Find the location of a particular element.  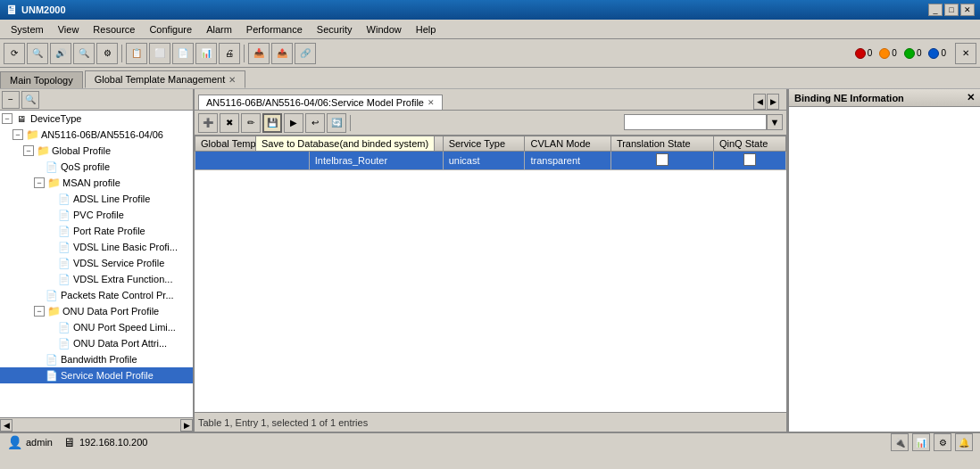

tree-item-an5116: − 📁 AN5116-06B/AN5516-04/06 is located at coordinates (96, 135).